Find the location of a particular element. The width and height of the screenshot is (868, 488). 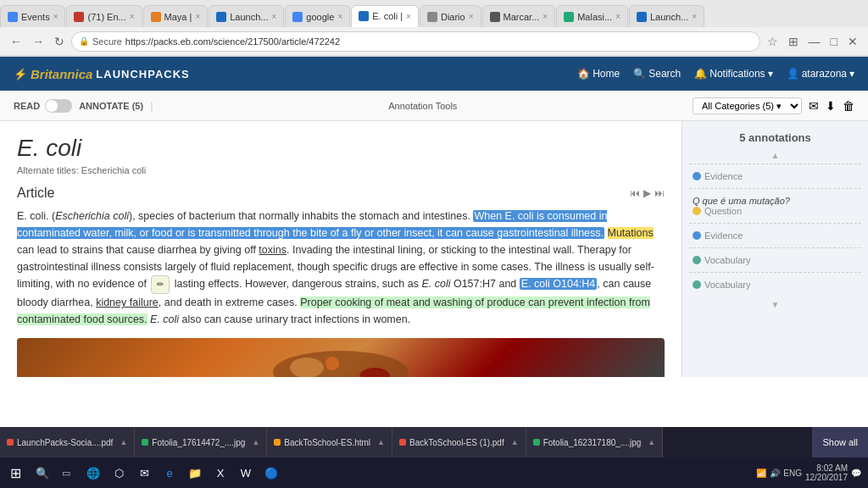

tab-marcar: Marcar... × is located at coordinates (519, 16).